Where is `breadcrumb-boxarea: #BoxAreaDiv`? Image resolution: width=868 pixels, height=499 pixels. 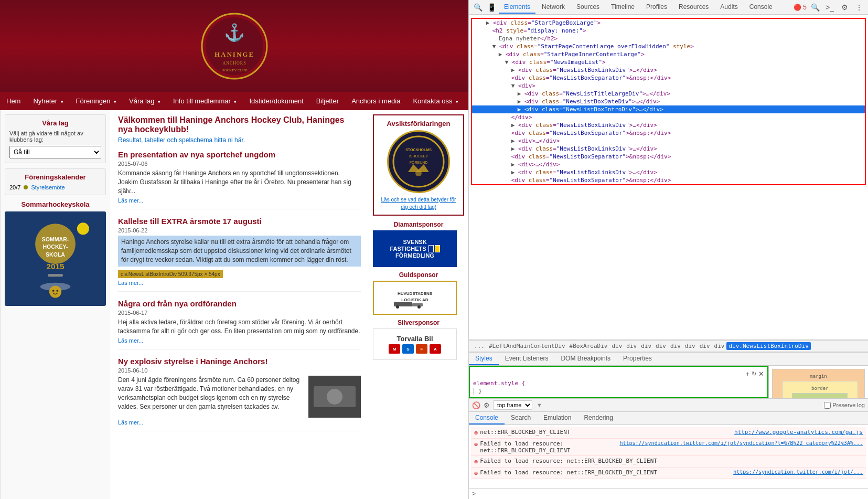
breadcrumb-boxarea: #BoxAreaDiv is located at coordinates (588, 346).